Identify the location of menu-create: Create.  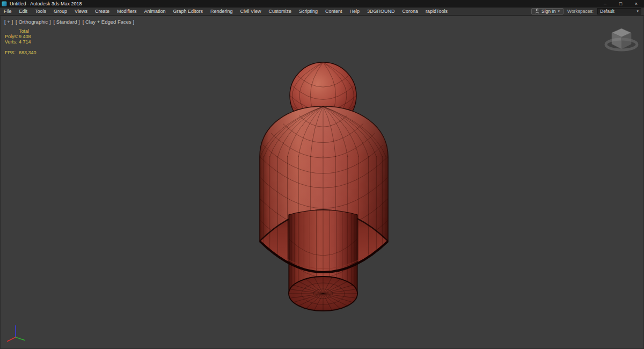
(102, 11).